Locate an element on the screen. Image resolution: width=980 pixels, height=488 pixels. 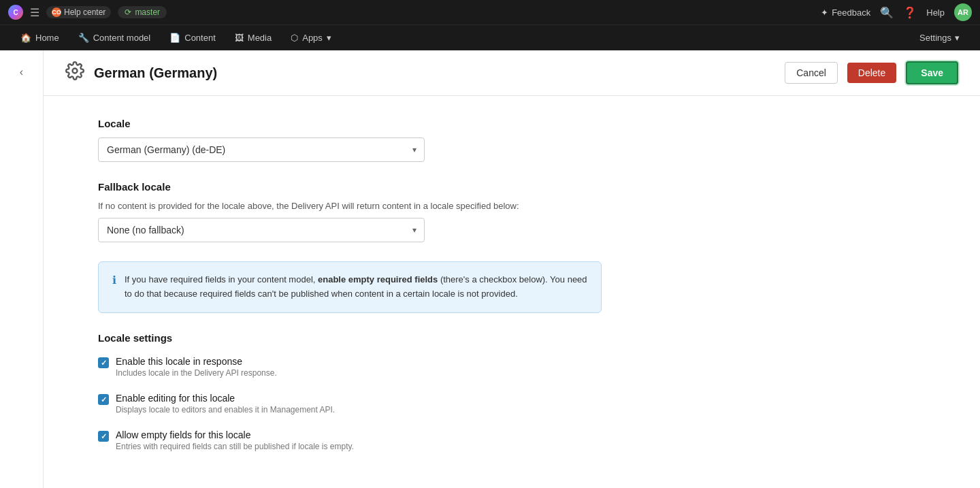
info-text-bold: enable empty required fields is located at coordinates (378, 279).